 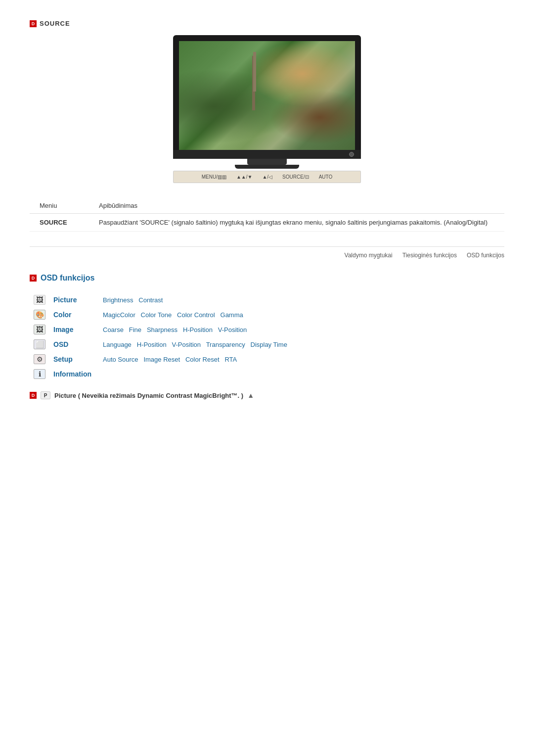 What do you see at coordinates (61, 344) in the screenshot?
I see `osd-category-label: OSD` at bounding box center [61, 344].